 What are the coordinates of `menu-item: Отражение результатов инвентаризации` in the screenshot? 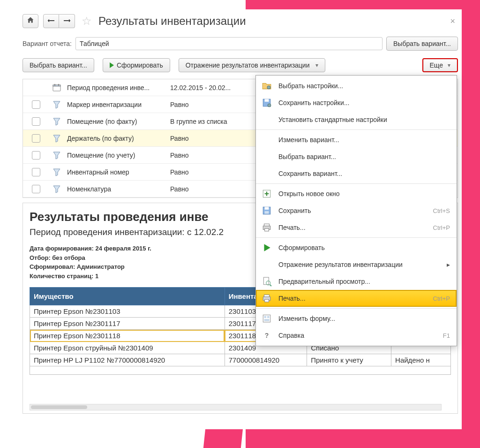 It's located at (356, 265).